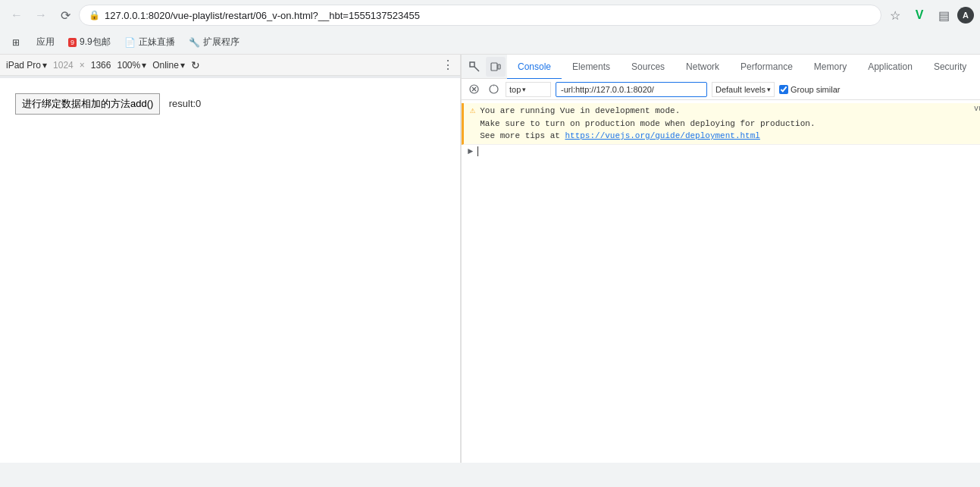 The width and height of the screenshot is (980, 487). I want to click on clear-console-btn, so click(474, 90).